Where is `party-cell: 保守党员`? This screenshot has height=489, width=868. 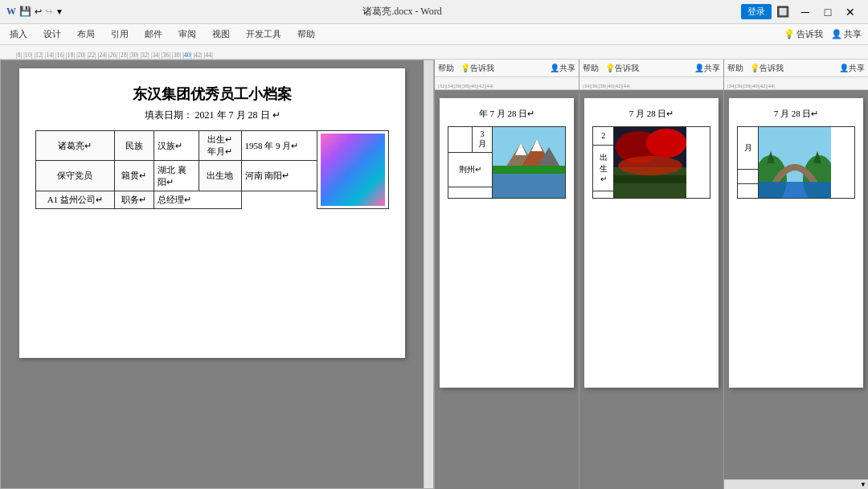
party-cell: 保守党员 is located at coordinates (76, 175).